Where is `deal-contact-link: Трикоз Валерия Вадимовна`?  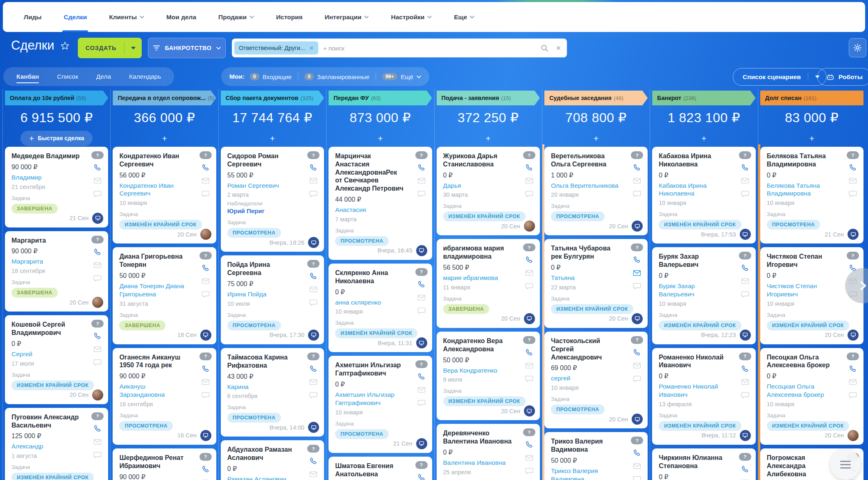 deal-contact-link: Трикоз Валерия Вадимовна is located at coordinates (596, 473).